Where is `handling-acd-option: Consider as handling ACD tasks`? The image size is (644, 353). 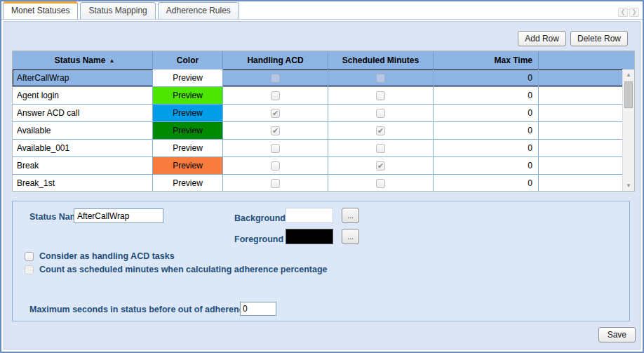
handling-acd-option: Consider as handling ACD tasks is located at coordinates (100, 256).